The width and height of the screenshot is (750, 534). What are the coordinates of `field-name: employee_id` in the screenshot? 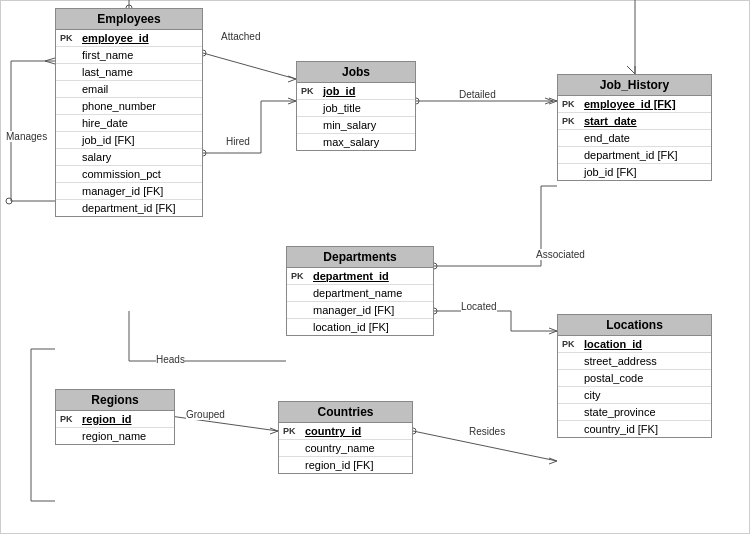 It's located at (116, 38).